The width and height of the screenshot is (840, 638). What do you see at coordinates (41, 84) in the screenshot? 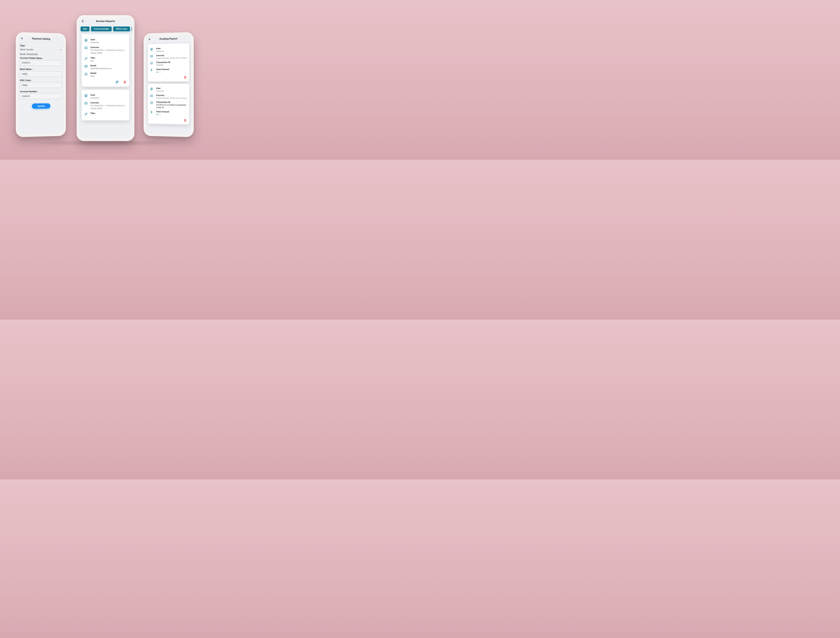
I see `phone-payment-setting: Payment Setting Type: Bank Transfer BANK…` at bounding box center [41, 84].